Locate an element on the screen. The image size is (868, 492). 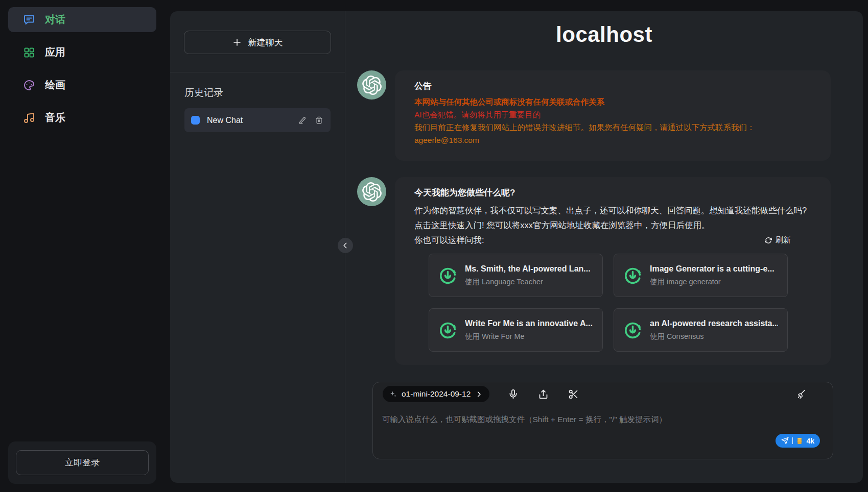
ask-hint: 你也可以这样问我: is located at coordinates (450, 240).